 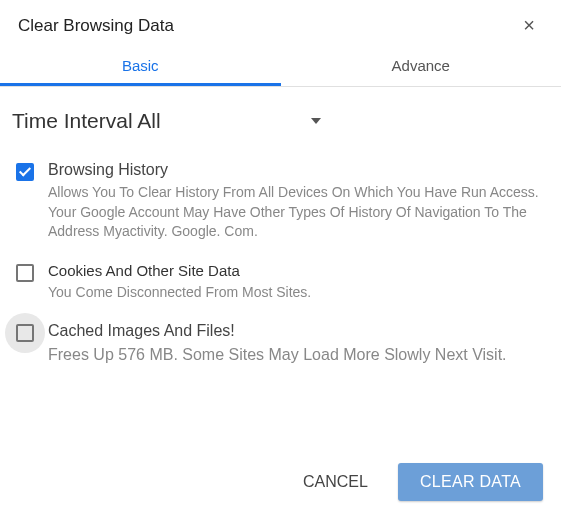 What do you see at coordinates (294, 355) in the screenshot?
I see `option-description: Frees Up 576 MB. Some Sites May Load Mor…` at bounding box center [294, 355].